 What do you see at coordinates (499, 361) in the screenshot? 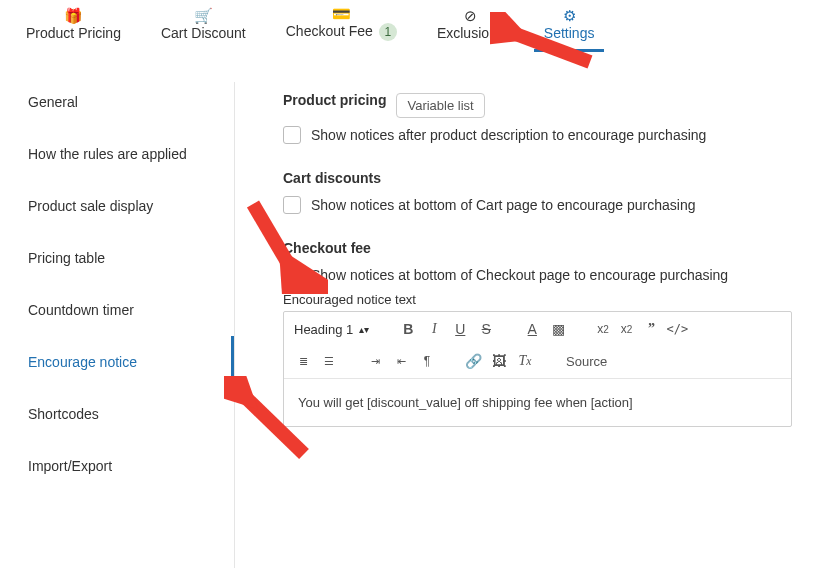
I see `image-icon: 🖼` at bounding box center [499, 361].